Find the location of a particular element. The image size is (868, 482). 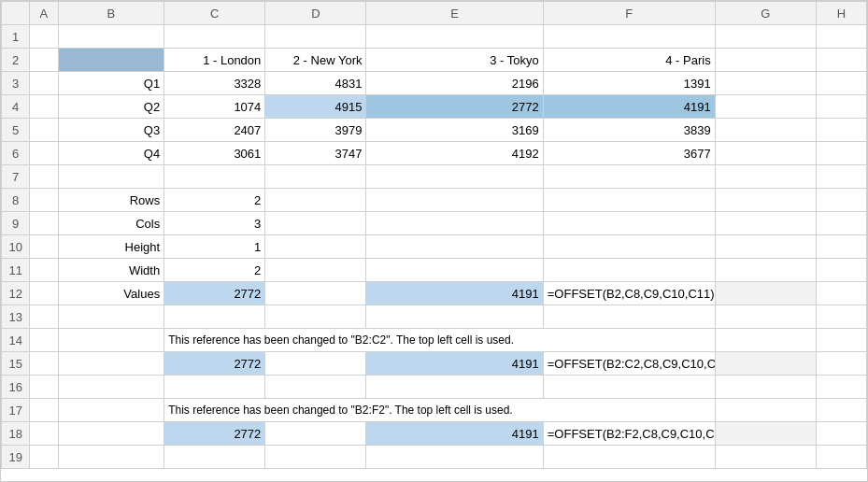

cell-c5: 2407 is located at coordinates (215, 131).